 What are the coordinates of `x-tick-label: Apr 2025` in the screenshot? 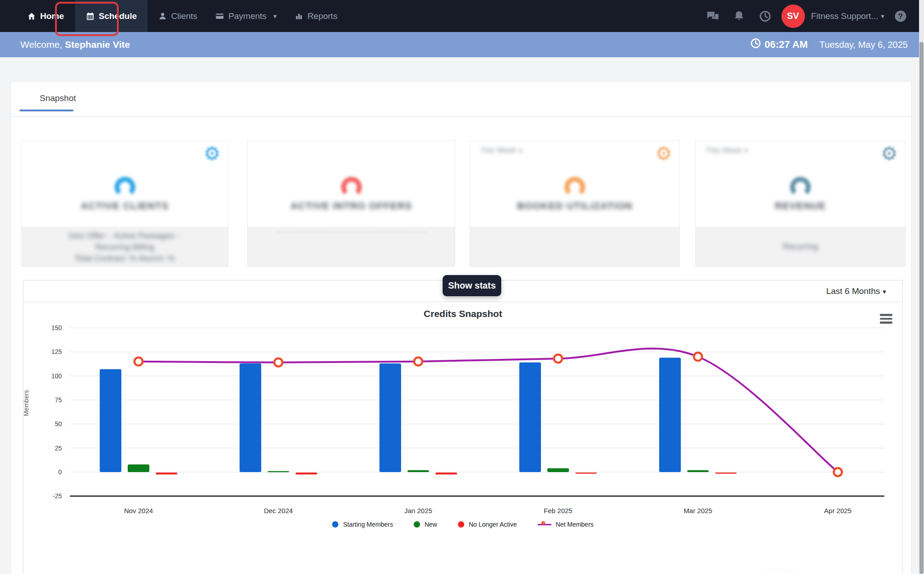 It's located at (838, 510).